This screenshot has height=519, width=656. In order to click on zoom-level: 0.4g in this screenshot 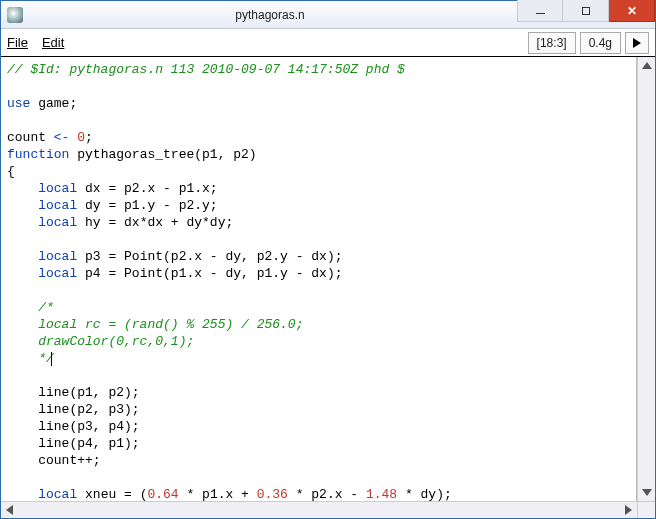, I will do `click(600, 43)`.